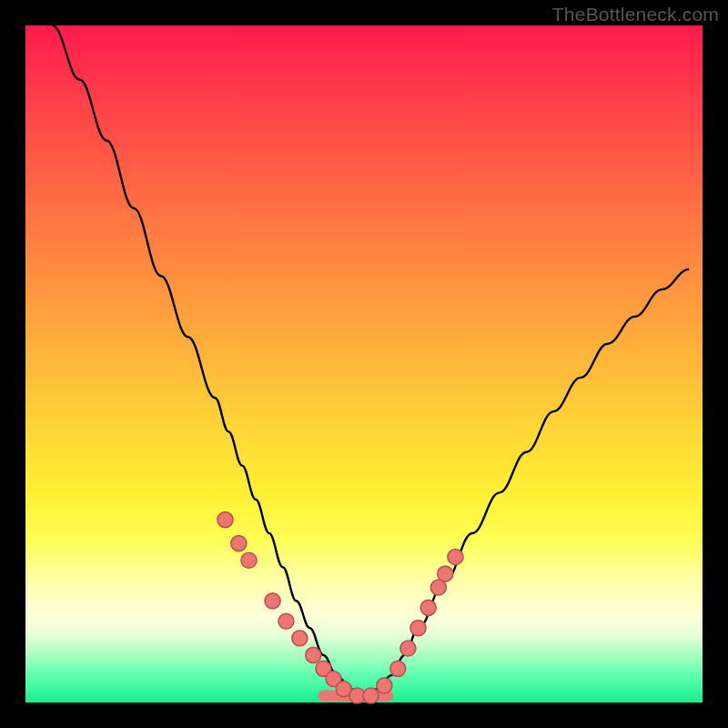 The height and width of the screenshot is (728, 728). I want to click on highlight-points-group, so click(340, 608).